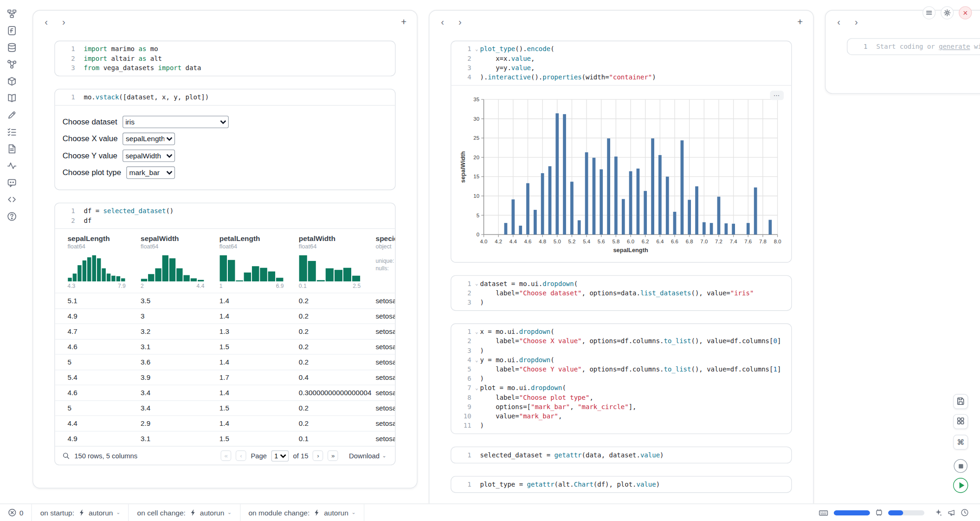 This screenshot has width=980, height=521. What do you see at coordinates (364, 456) in the screenshot?
I see `download-label: Download` at bounding box center [364, 456].